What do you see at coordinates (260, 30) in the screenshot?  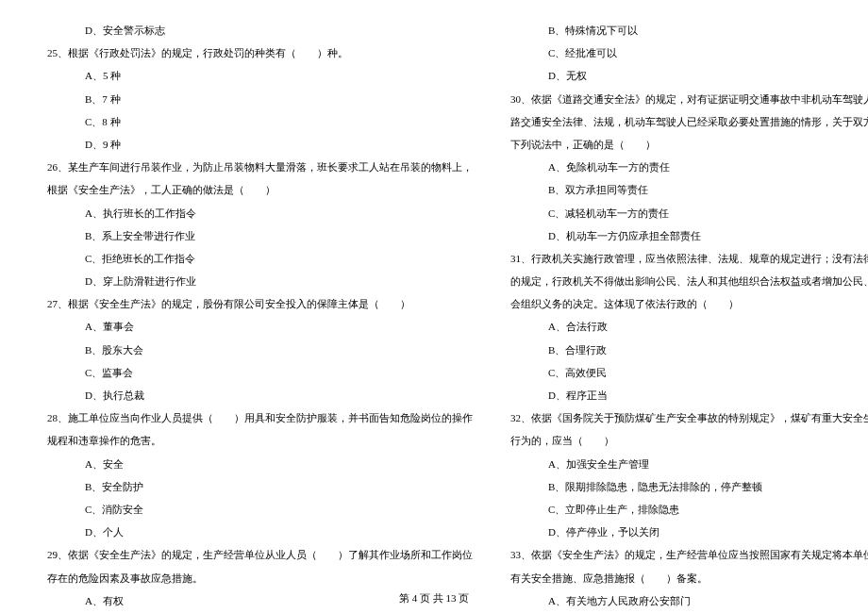 I see `q24-option-d: D、安全警示标志` at bounding box center [260, 30].